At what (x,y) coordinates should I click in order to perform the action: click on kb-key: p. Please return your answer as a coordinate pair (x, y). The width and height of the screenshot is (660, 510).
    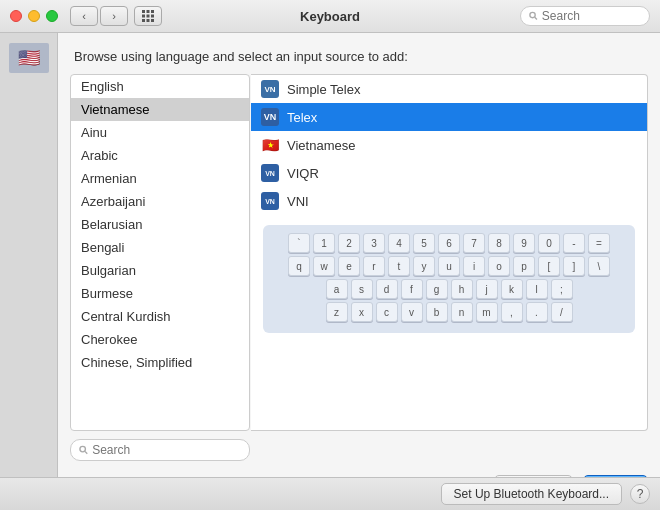
    Looking at the image, I should click on (524, 266).